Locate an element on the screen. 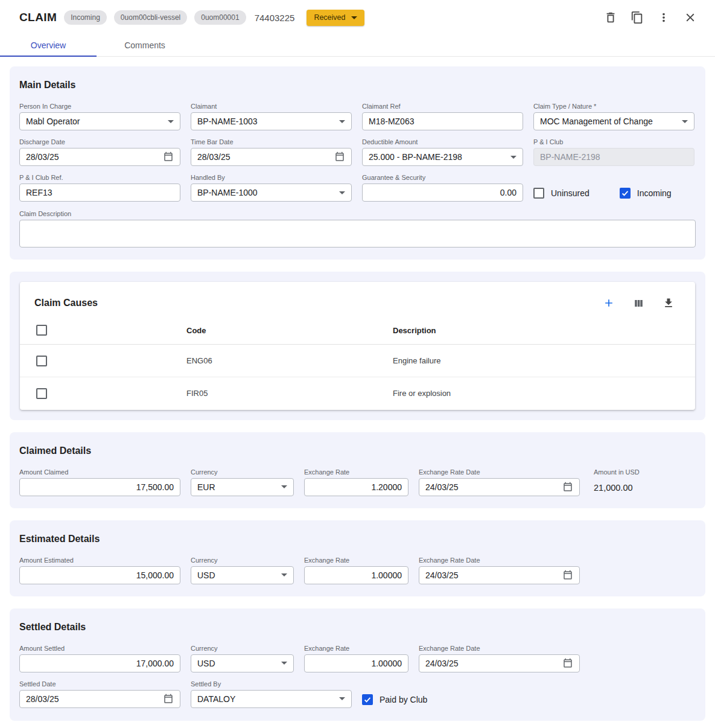 This screenshot has width=715, height=728. more-options-button is located at coordinates (664, 18).